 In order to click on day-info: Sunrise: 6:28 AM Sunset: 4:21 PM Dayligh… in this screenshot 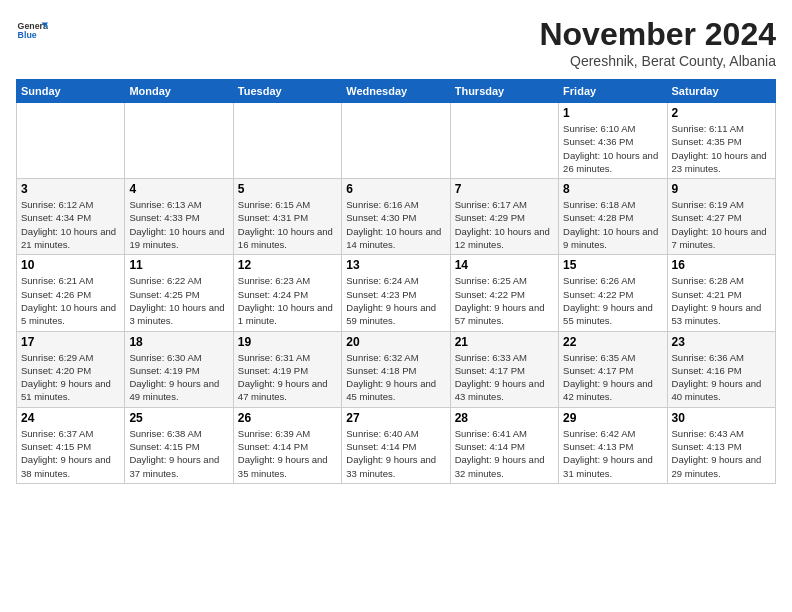, I will do `click(722, 300)`.